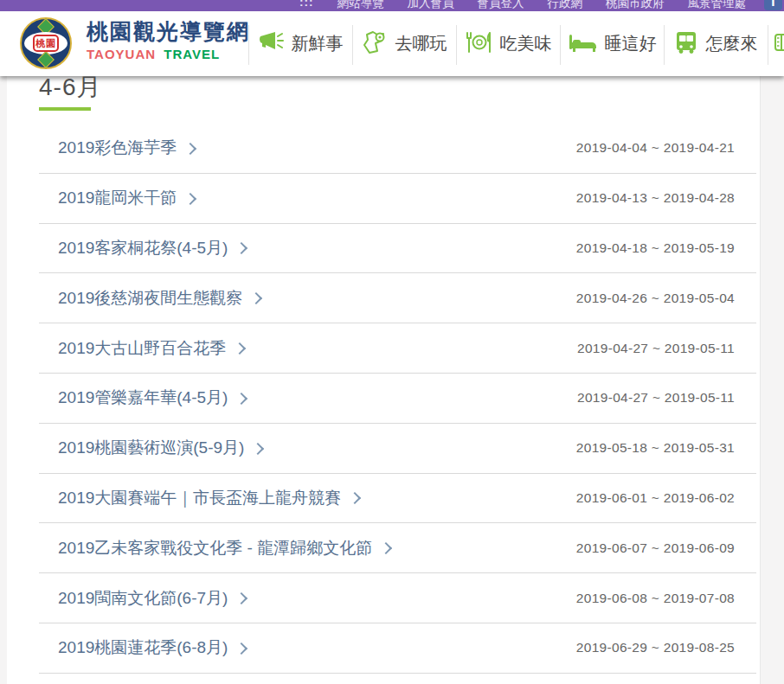 The height and width of the screenshot is (684, 784). I want to click on event-title: 2019大古山野百合花季, so click(142, 348).